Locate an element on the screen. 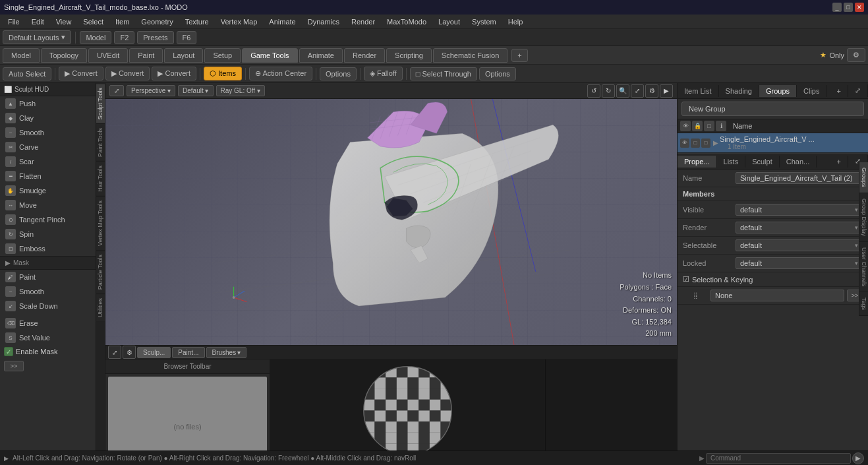 Image resolution: width=868 pixels, height=465 pixels. viewport-expand-button: ⤢ is located at coordinates (117, 91).